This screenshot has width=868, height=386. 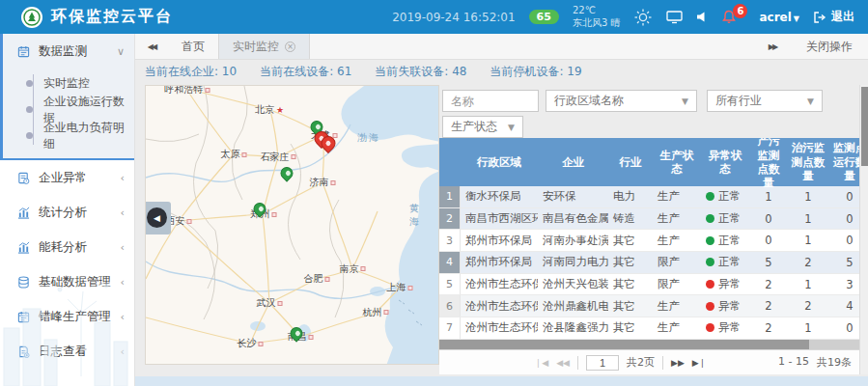 I want to click on bell-icon: 6, so click(x=729, y=17).